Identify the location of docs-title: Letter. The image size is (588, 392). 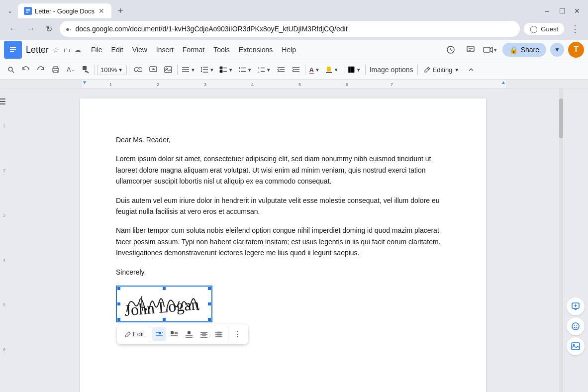
(37, 50).